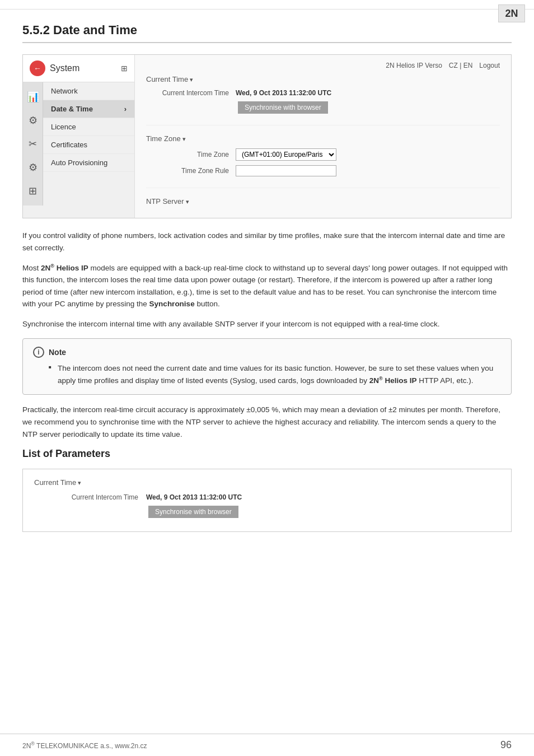  I want to click on product-name: 2N Helios IP Verso, so click(414, 66).